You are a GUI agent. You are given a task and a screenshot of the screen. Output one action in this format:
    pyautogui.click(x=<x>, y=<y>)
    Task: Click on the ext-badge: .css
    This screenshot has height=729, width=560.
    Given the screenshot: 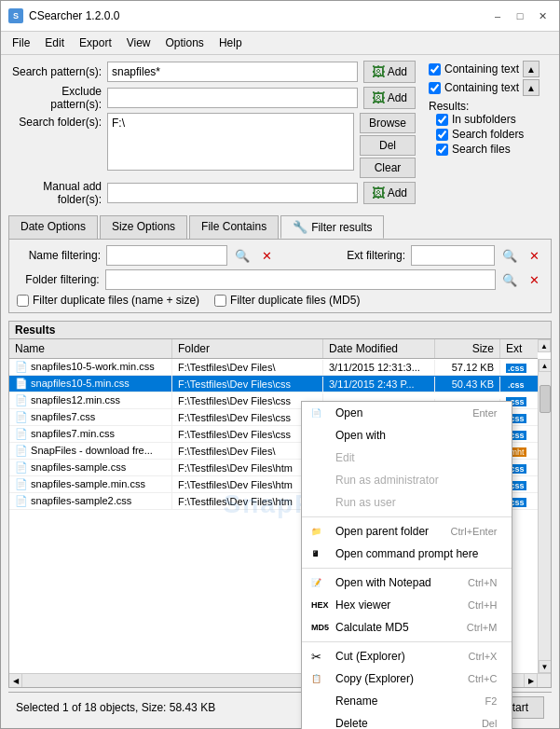 What is the action you would take?
    pyautogui.click(x=516, y=385)
    